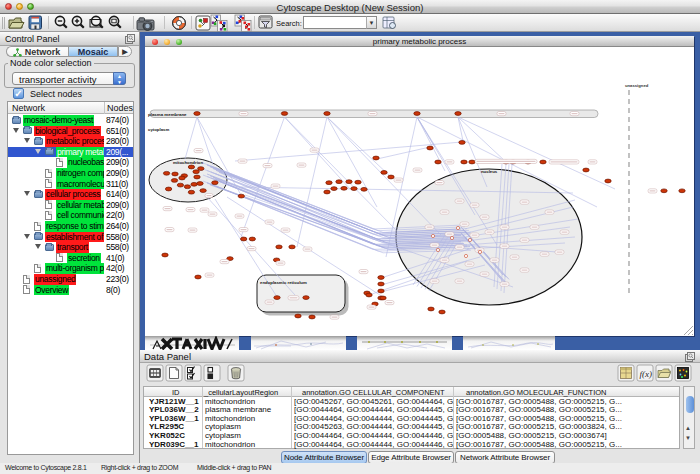  I want to click on svg-text: f(x), so click(646, 374).